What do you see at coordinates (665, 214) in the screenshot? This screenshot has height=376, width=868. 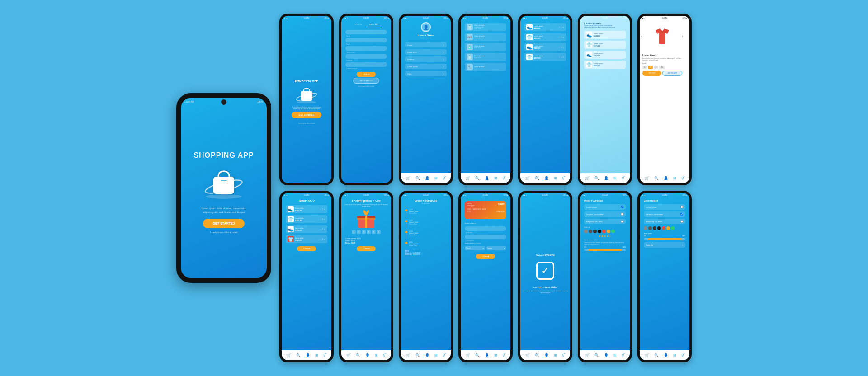 I see `filter-item-2: Sit amet, consectetur` at bounding box center [665, 214].